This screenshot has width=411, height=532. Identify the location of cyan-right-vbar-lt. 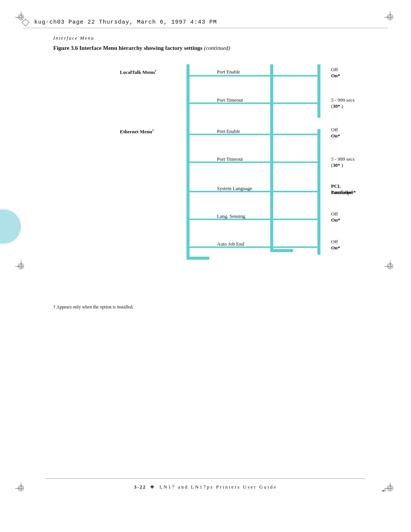
(319, 91).